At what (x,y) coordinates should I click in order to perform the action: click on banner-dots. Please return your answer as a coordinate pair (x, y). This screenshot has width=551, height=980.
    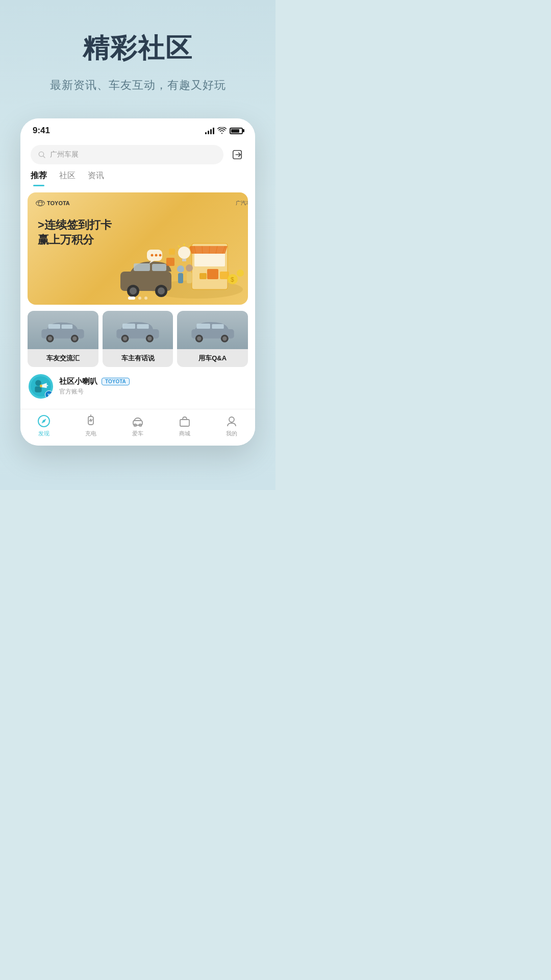
    Looking at the image, I should click on (138, 298).